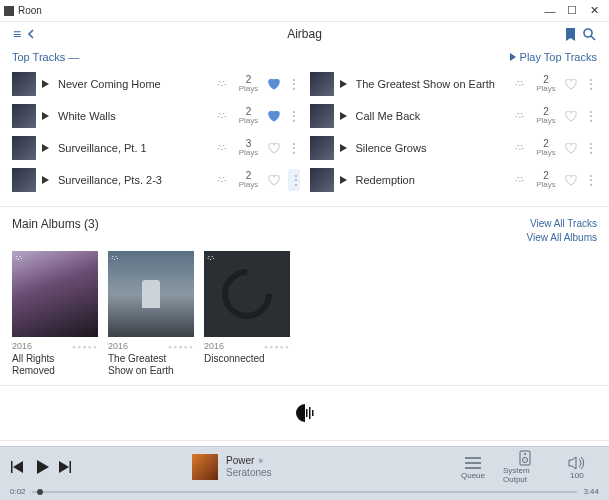 Image resolution: width=609 pixels, height=500 pixels. Describe the element at coordinates (304, 34) in the screenshot. I see `top-nav: ≡ Airbag` at that location.